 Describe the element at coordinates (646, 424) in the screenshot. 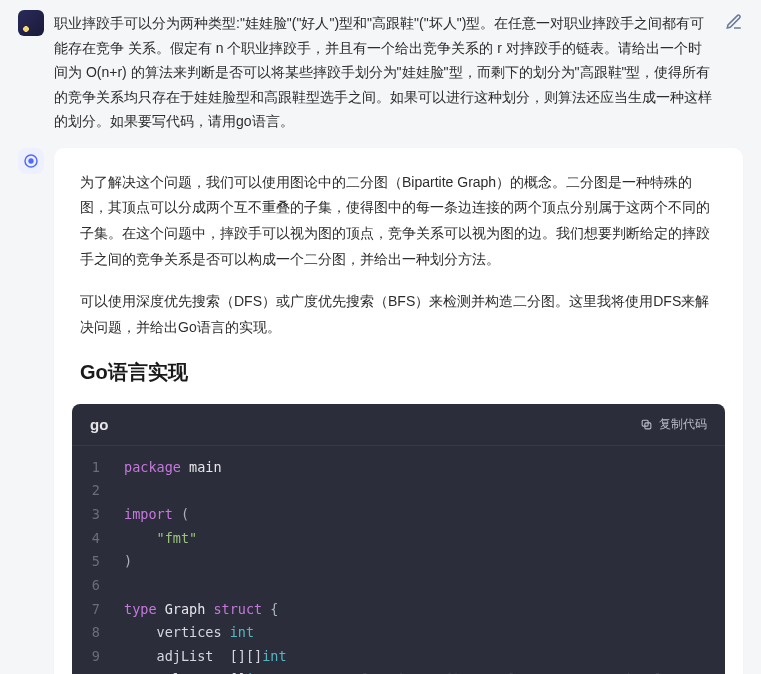

I see `copy-icon` at that location.